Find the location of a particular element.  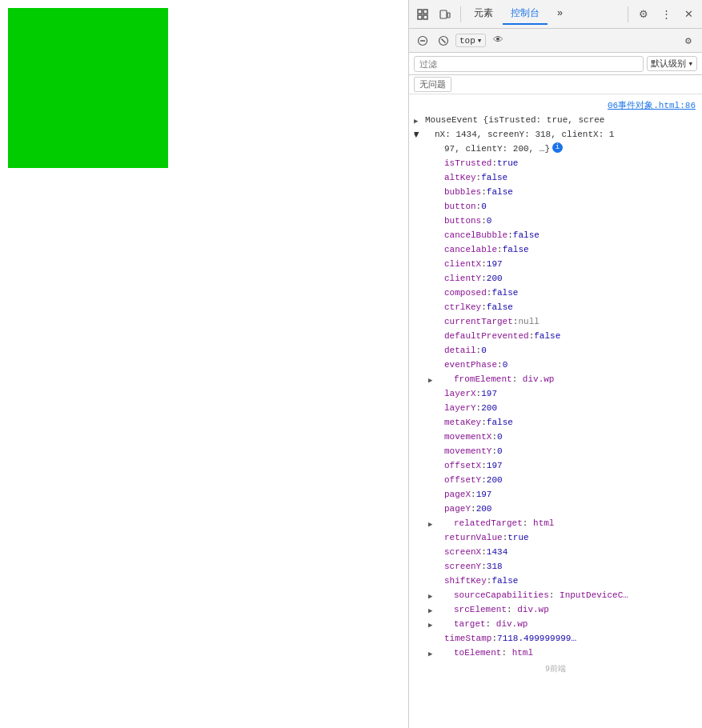

prop-toElement: ▶ toElement: html is located at coordinates (556, 653).